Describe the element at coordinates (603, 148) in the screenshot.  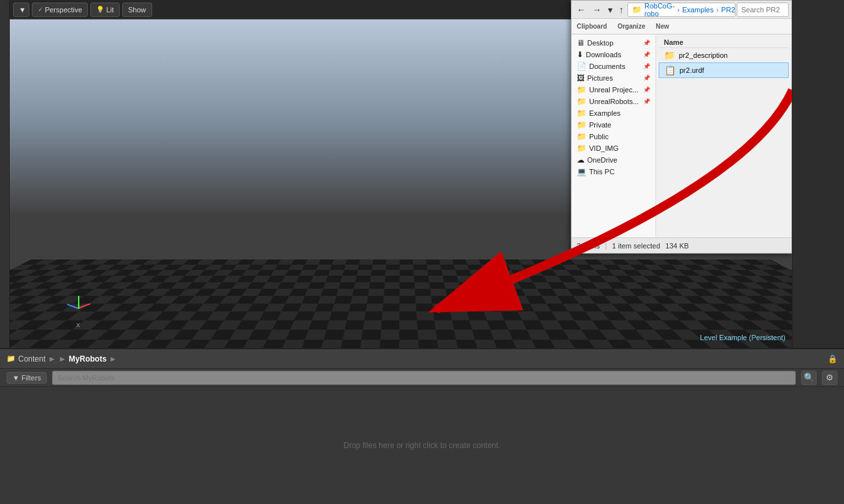
I see `fe-label-vid-img: VID_IMG` at that location.